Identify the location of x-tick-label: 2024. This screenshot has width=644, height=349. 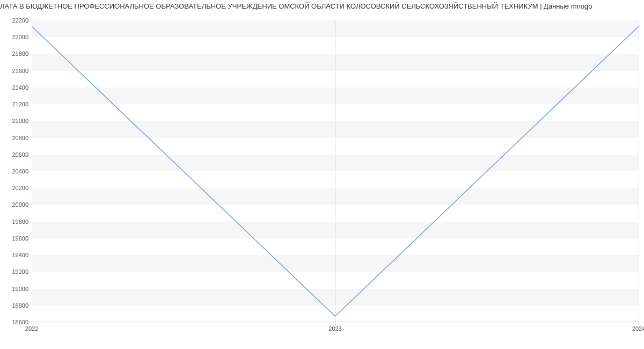
(638, 329).